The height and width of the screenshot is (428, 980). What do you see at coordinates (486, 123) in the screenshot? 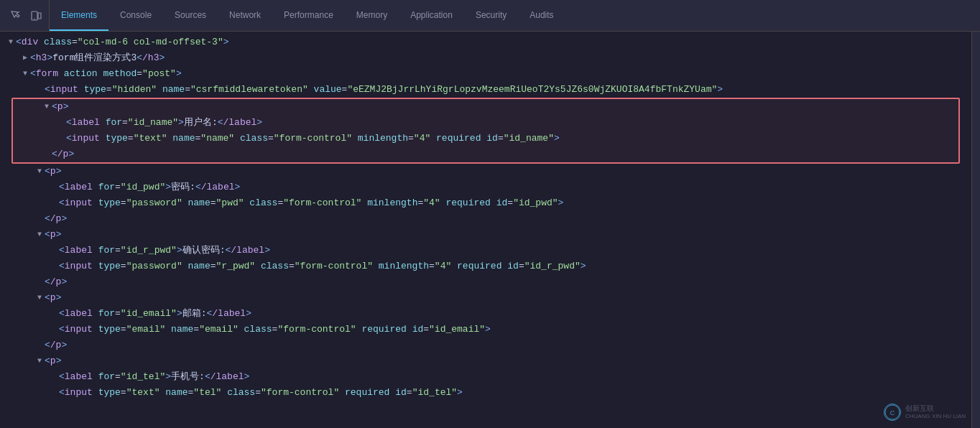
I see `code-line: <label for="id_name">用户名:</label>` at bounding box center [486, 123].